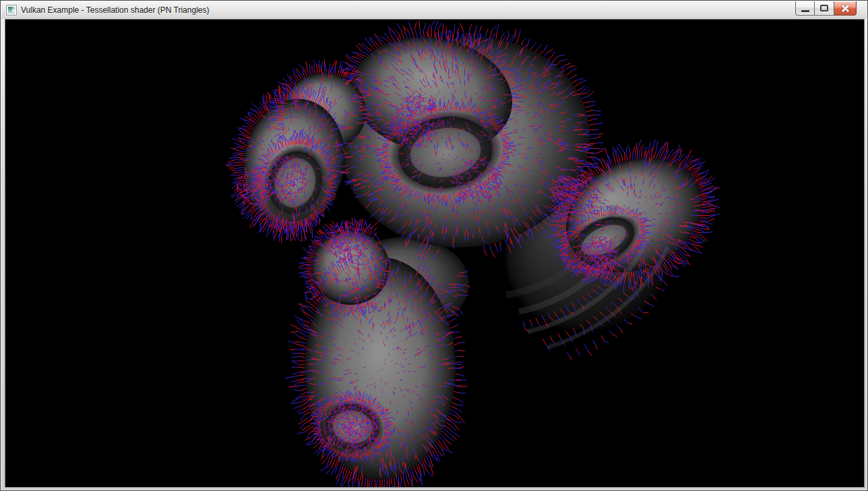 The height and width of the screenshot is (491, 868). Describe the element at coordinates (805, 8) in the screenshot. I see `minimize-button` at that location.